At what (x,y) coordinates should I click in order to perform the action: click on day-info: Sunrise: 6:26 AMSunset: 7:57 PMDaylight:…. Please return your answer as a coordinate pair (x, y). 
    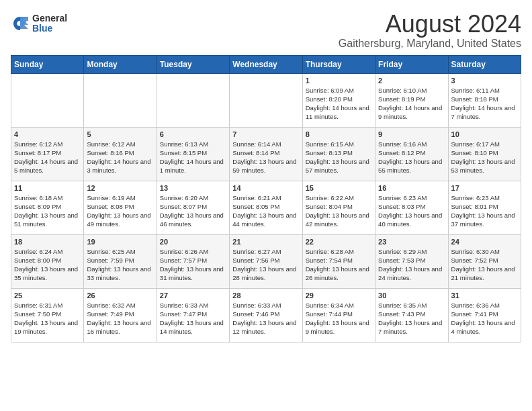
    Looking at the image, I should click on (193, 265).